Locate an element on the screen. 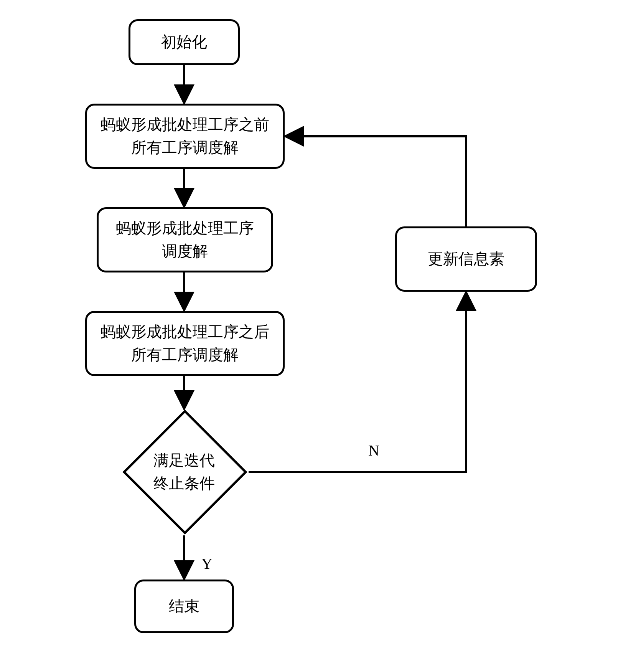 The image size is (618, 672). node-after-line2: 所有工序调度解 is located at coordinates (185, 355).